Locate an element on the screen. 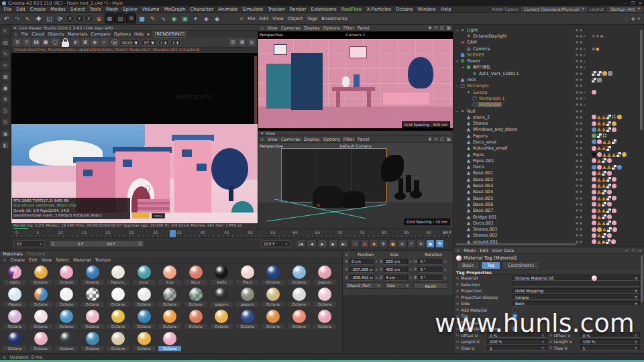 The image size is (644, 362). orbit-view-icon: ⟳ is located at coordinates (436, 28).